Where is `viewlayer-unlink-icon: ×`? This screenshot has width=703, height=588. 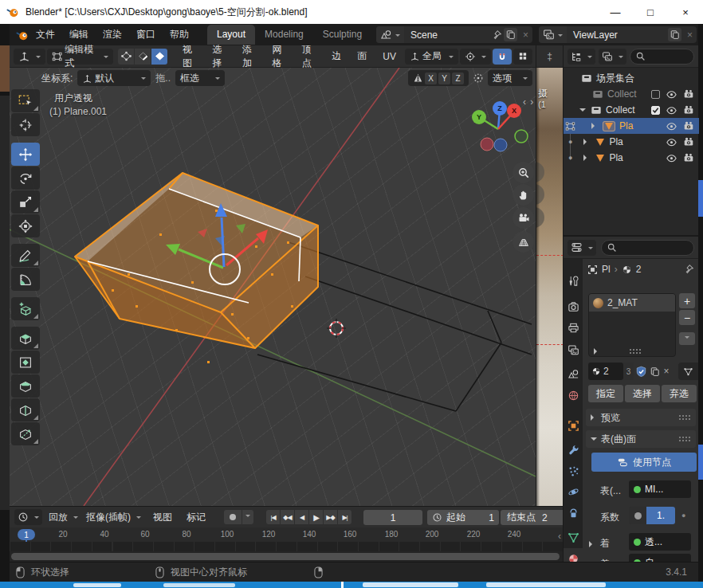 viewlayer-unlink-icon: × is located at coordinates (690, 35).